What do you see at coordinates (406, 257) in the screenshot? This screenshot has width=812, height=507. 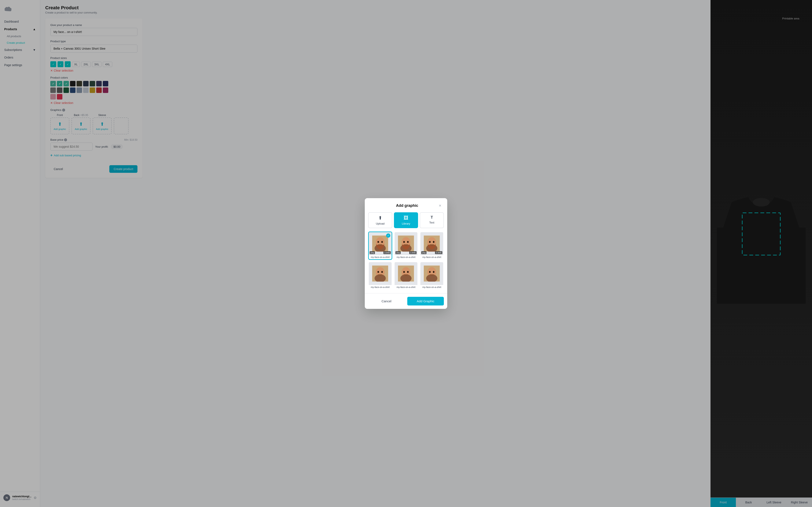 I see `image-name-2: my-face-on-a-shirt` at bounding box center [406, 257].